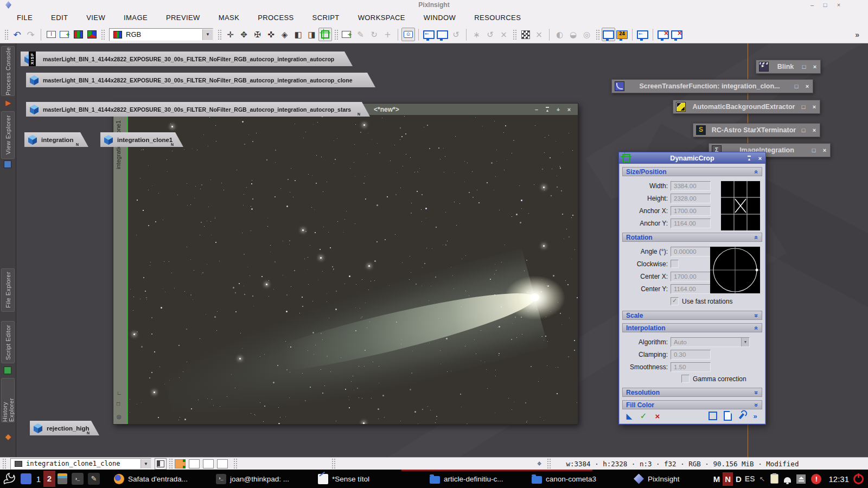  I want to click on menu-window: WINDOW, so click(439, 18).